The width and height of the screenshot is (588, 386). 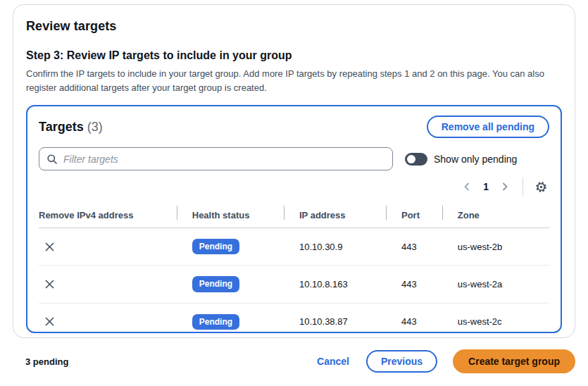 I want to click on column-header-zone: Zone, so click(x=496, y=216).